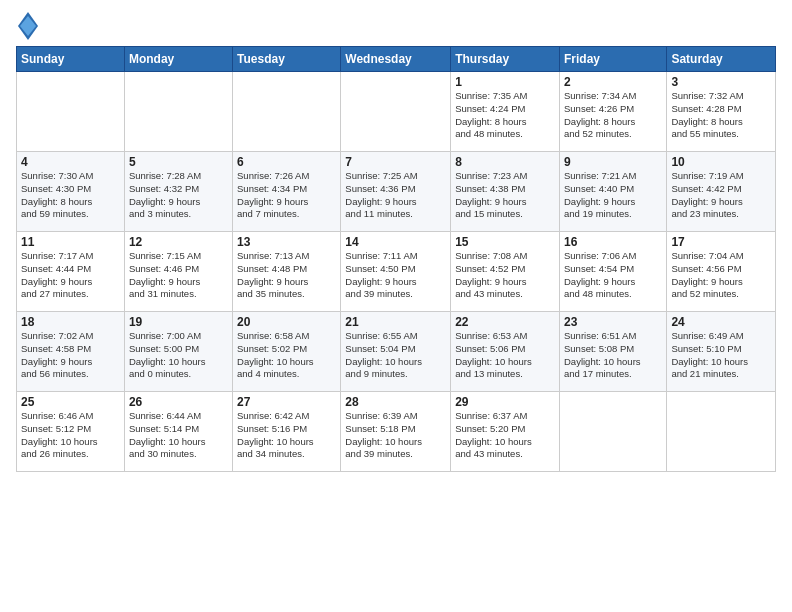 This screenshot has height=612, width=792. I want to click on day-number: 17, so click(721, 242).